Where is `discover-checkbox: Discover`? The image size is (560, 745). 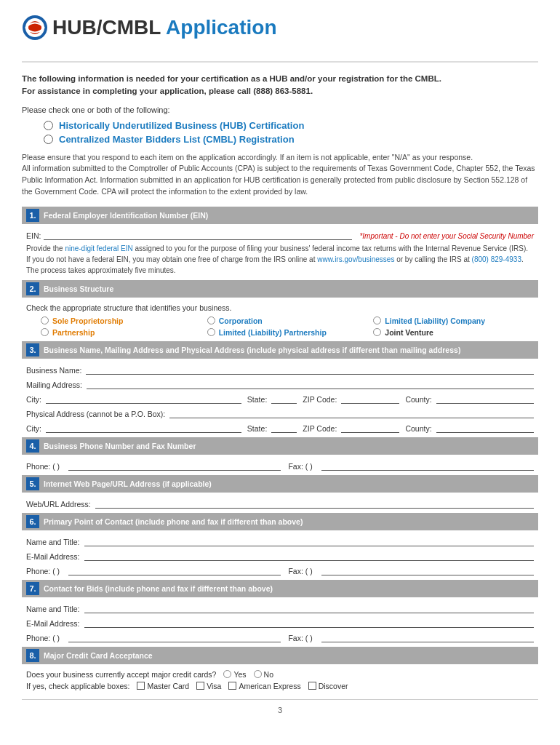 discover-checkbox: Discover is located at coordinates (329, 686).